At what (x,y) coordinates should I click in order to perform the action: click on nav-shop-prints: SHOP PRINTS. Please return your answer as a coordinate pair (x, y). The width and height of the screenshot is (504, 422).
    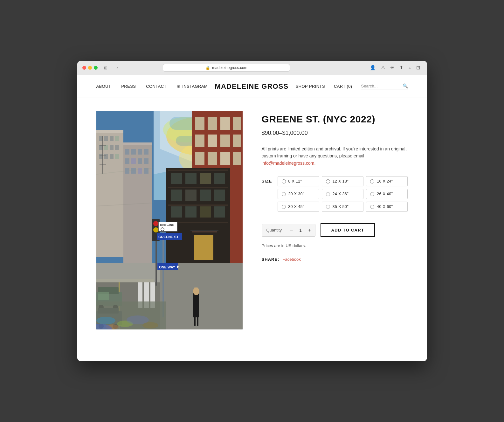
    Looking at the image, I should click on (310, 86).